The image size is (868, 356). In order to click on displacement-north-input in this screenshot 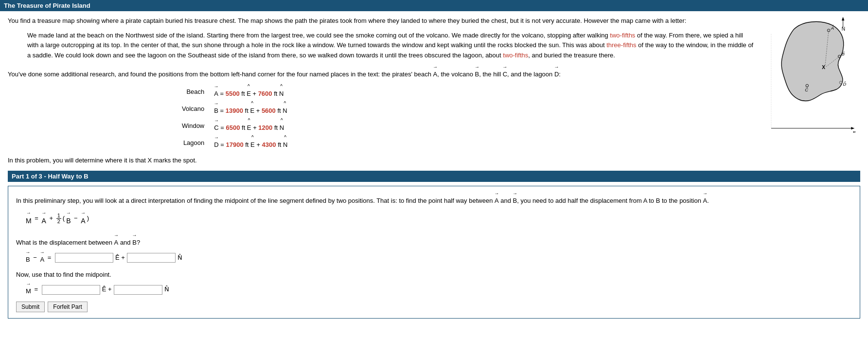, I will do `click(151, 258)`.